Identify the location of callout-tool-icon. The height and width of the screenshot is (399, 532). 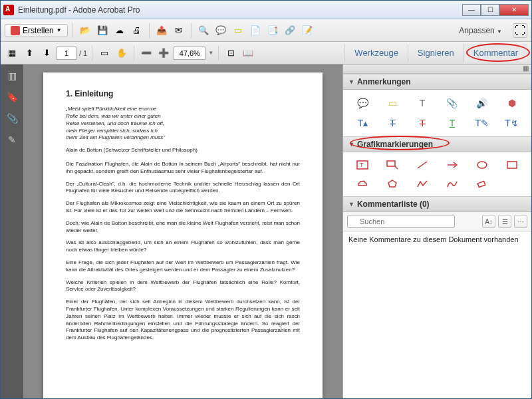
(392, 165).